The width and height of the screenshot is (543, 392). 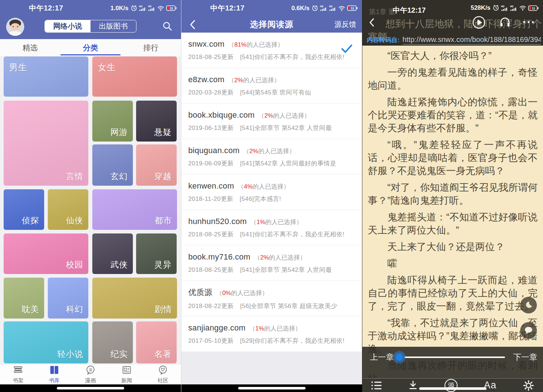 What do you see at coordinates (272, 50) in the screenshot?
I see `source-item-snwx.com: snwx.com（81%的人已选择）2018-08-25更新 [541]你们若不…` at bounding box center [272, 50].